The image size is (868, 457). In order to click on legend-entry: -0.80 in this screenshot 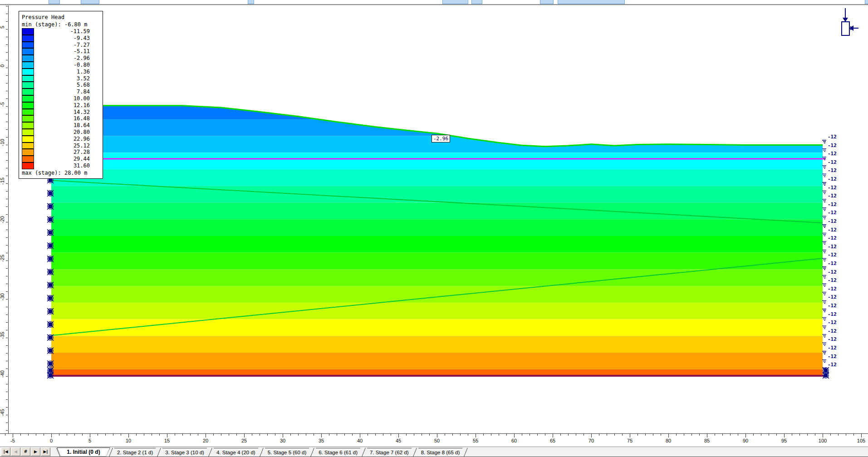, I will do `click(61, 65)`.